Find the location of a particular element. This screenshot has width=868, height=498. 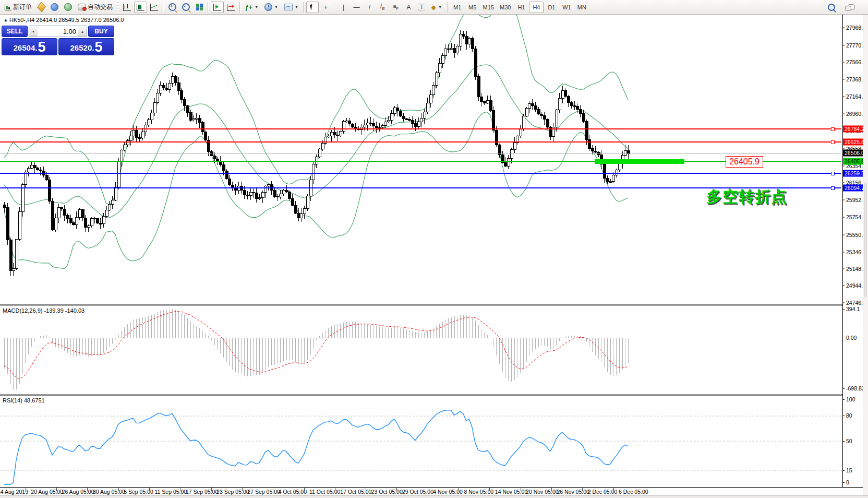

auto-scroll-icon is located at coordinates (217, 7).